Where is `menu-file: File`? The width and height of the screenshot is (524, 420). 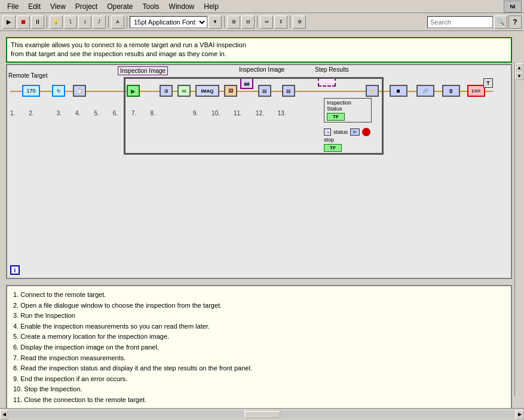
menu-file: File is located at coordinates (13, 7).